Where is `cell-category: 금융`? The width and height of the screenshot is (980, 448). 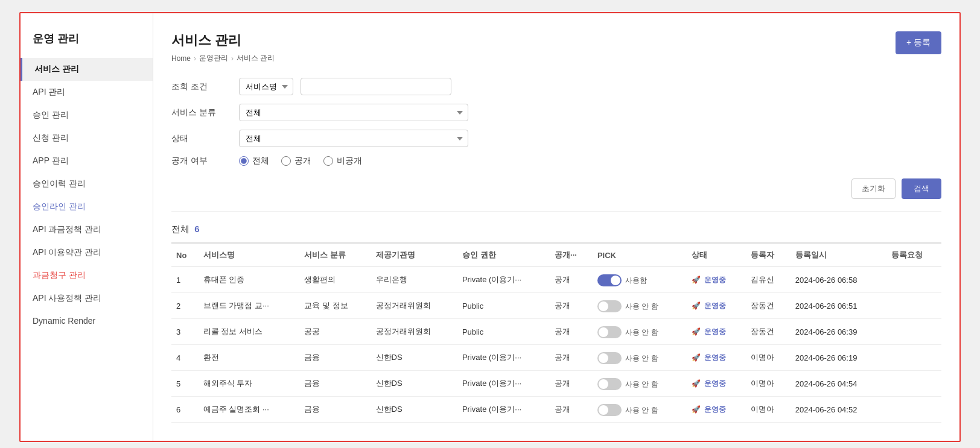
cell-category: 금융 is located at coordinates (335, 383).